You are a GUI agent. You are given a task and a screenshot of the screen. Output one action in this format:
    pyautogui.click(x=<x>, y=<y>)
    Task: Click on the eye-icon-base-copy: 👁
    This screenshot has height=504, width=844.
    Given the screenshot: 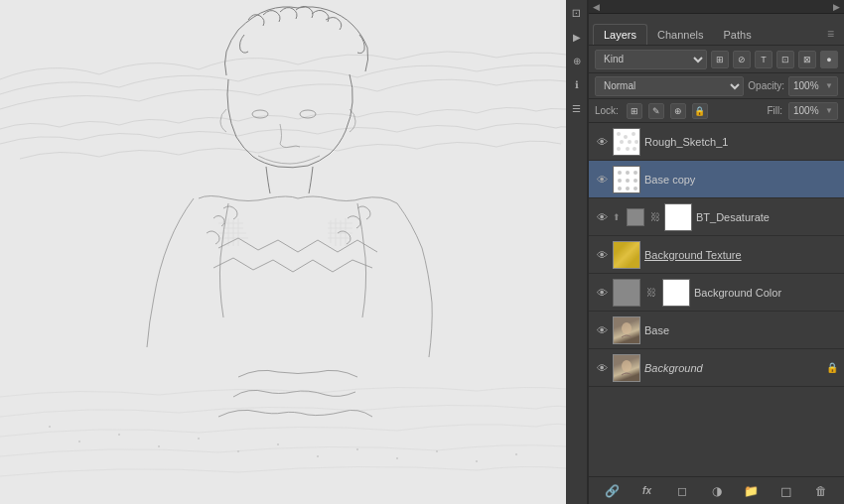 What is the action you would take?
    pyautogui.click(x=602, y=180)
    